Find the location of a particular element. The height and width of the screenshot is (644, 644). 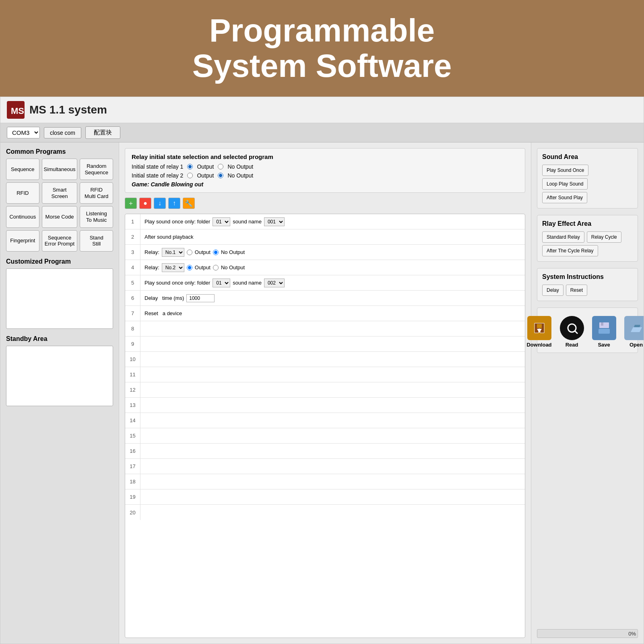

relay2-output-radio is located at coordinates (190, 175).